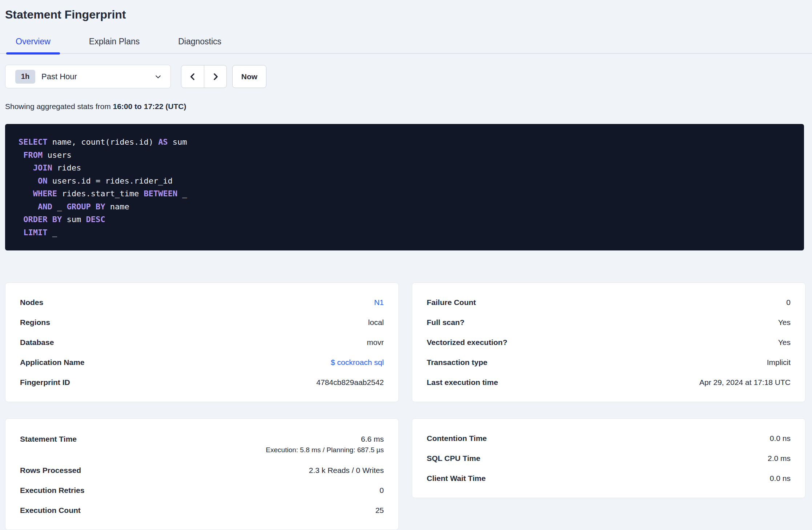  What do you see at coordinates (456, 478) in the screenshot?
I see `row-label: Client Wait Time` at bounding box center [456, 478].